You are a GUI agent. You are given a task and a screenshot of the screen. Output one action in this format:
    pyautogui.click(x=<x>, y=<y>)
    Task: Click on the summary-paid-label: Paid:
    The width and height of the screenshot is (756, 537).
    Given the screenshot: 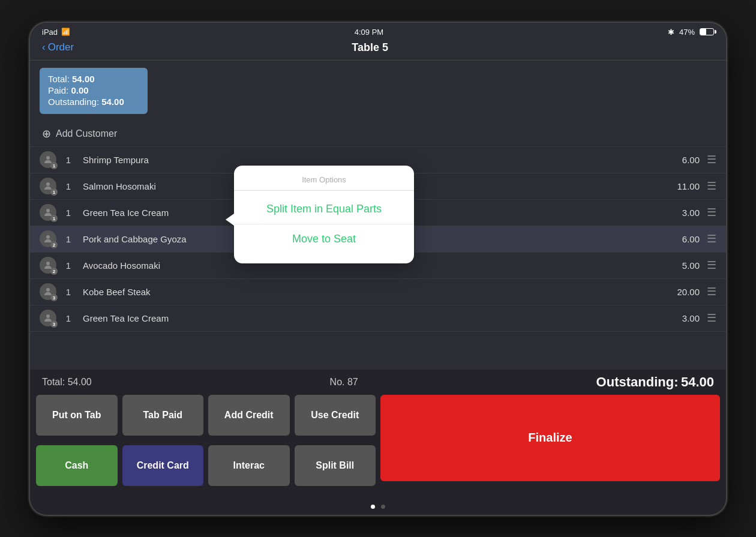 What is the action you would take?
    pyautogui.click(x=58, y=90)
    